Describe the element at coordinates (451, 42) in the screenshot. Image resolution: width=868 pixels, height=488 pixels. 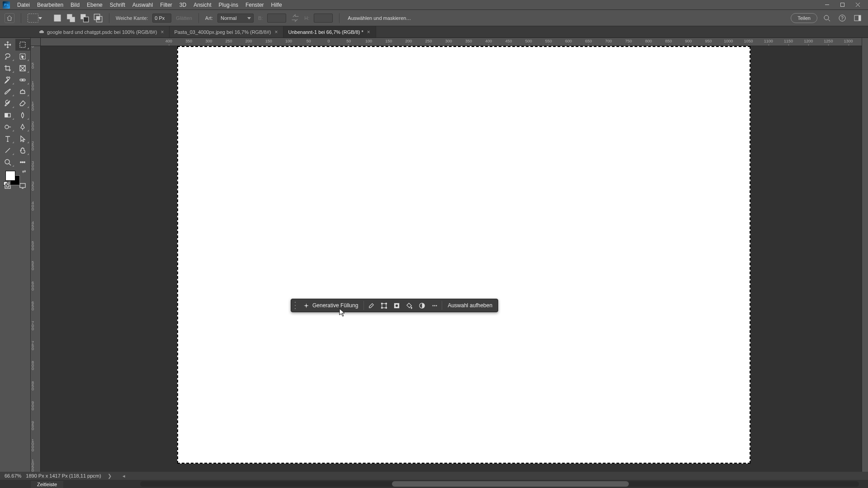
I see `horizontal-ruler: 4003503002502001501005005010015020025030…` at that location.